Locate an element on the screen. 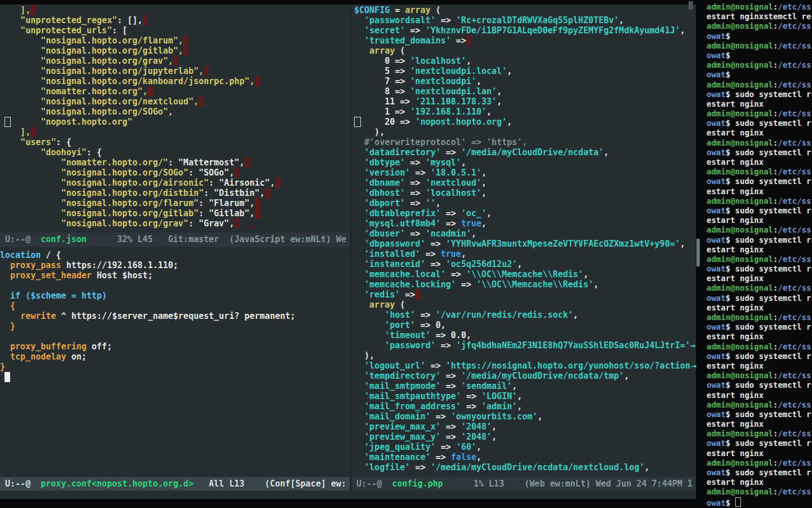  code-line: 'mail_domain' => 'ownyourbits.com', is located at coordinates (527, 417).